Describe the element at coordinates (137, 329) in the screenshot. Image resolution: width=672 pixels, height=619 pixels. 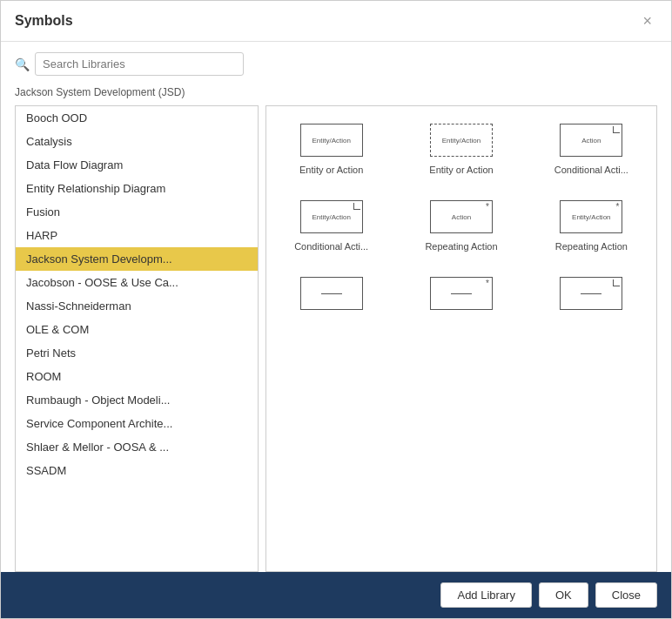
I see `library-list-item: OLE & COM` at that location.